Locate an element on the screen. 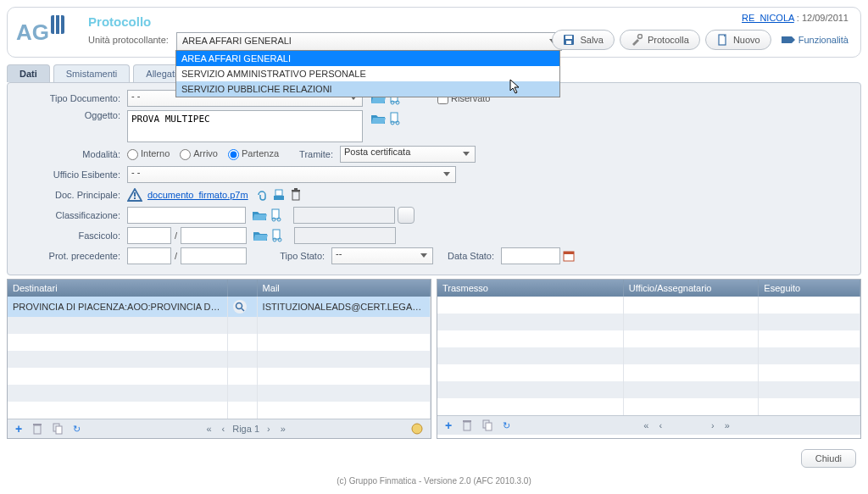 This screenshot has height=494, width=868. slash-1: / is located at coordinates (176, 236).